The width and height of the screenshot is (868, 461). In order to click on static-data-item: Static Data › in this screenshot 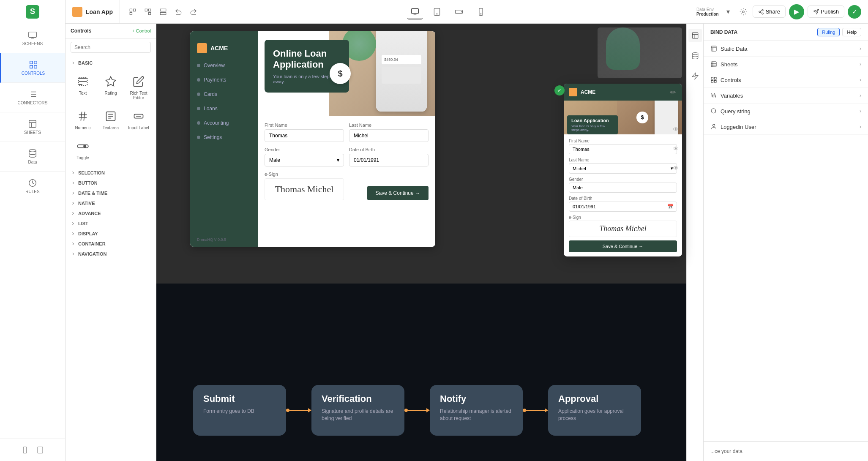, I will do `click(786, 49)`.